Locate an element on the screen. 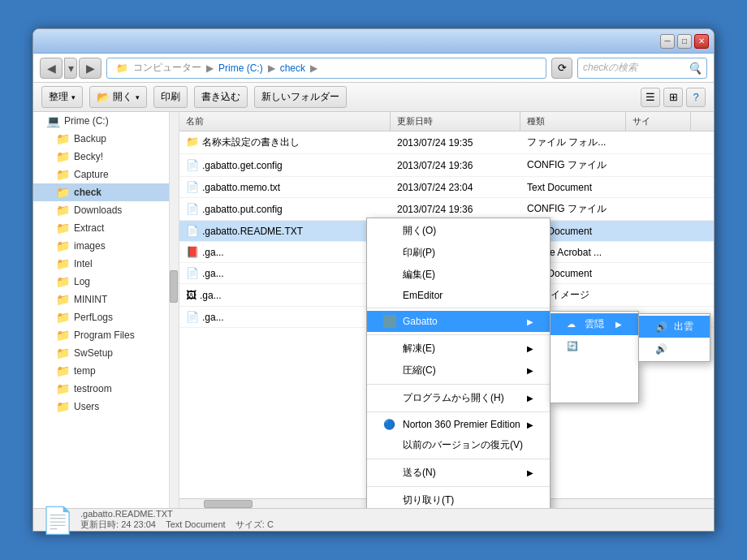 Image resolution: width=747 pixels, height=560 pixels. ctx-restore-version: 以前のバージョンの復元(V) is located at coordinates (458, 445).